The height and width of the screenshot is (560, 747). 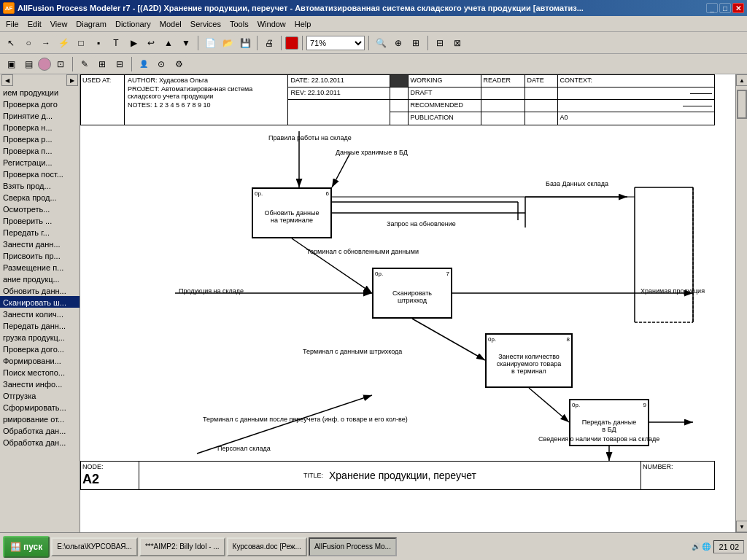 What do you see at coordinates (85, 64) in the screenshot?
I see `tool-e: ✎` at bounding box center [85, 64].